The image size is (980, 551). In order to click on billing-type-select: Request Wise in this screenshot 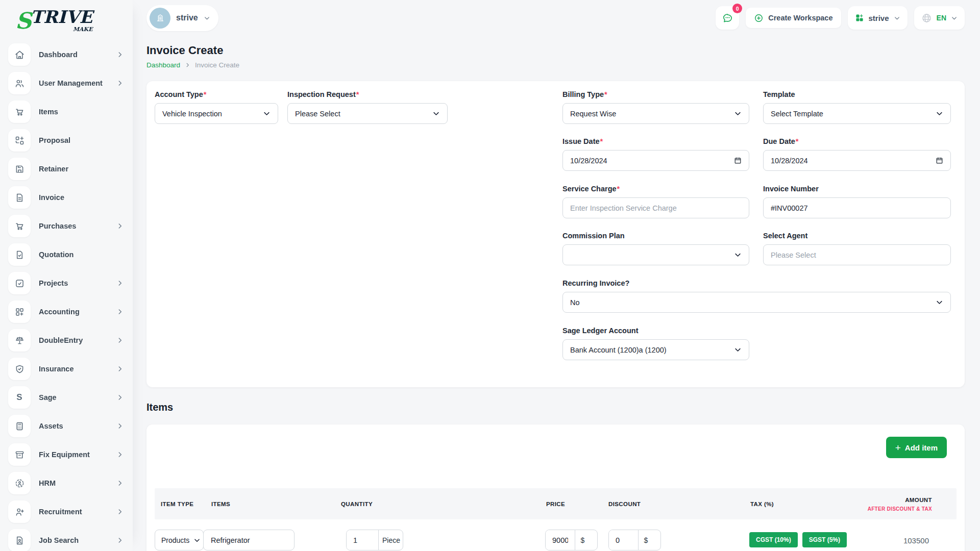, I will do `click(656, 113)`.